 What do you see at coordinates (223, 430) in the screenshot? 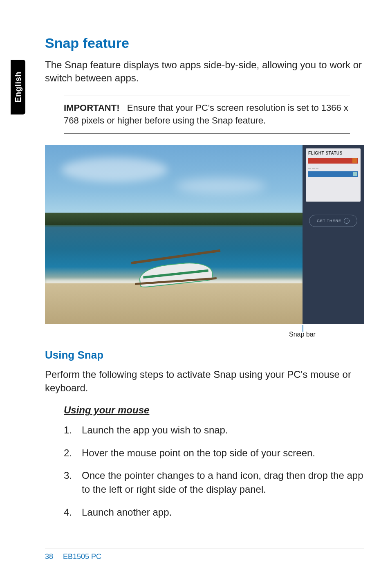
I see `step-text: Launch the app you wish to snap.` at bounding box center [223, 430].